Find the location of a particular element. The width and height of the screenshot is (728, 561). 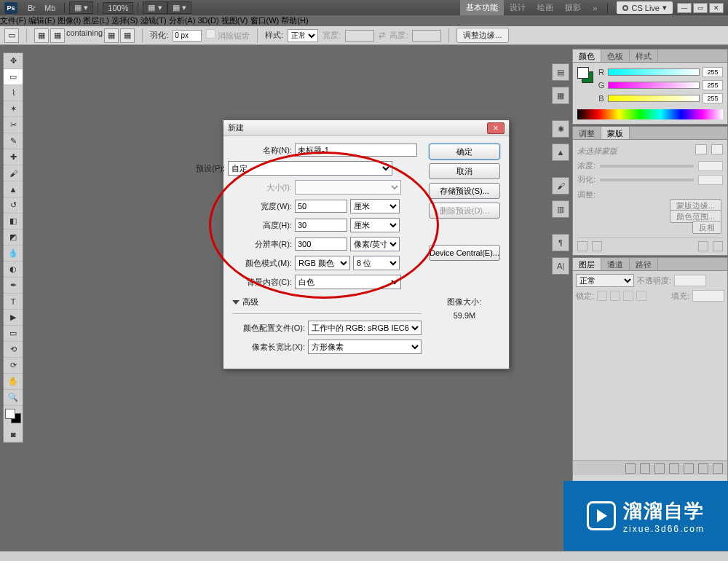

fg-bg-swatch is located at coordinates (585, 75).